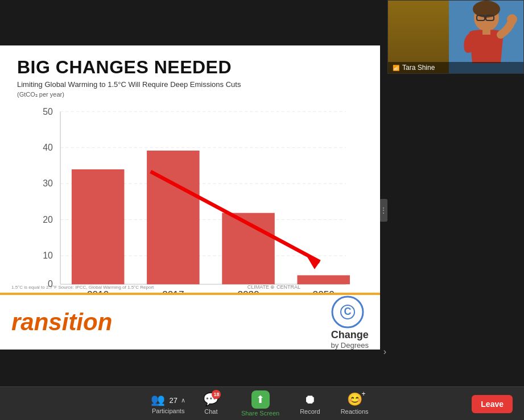 The height and width of the screenshot is (420, 524). Describe the element at coordinates (211, 400) in the screenshot. I see `chat-icon: 💬 18` at that location.